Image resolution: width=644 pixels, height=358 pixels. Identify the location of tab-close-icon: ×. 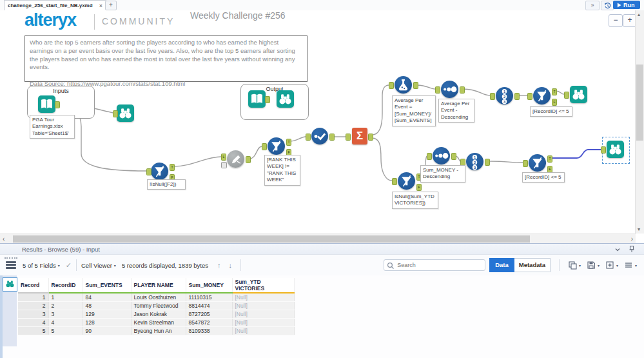
(101, 6).